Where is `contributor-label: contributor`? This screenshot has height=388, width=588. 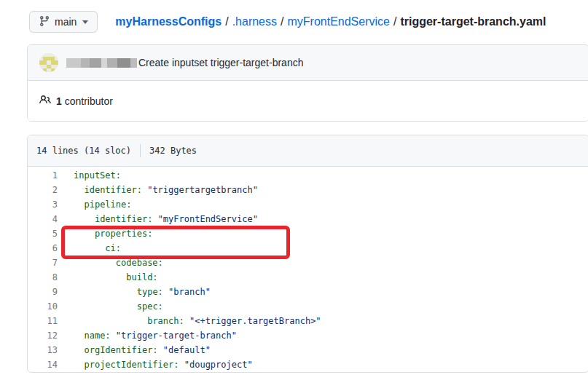
contributor-label: contributor is located at coordinates (89, 101).